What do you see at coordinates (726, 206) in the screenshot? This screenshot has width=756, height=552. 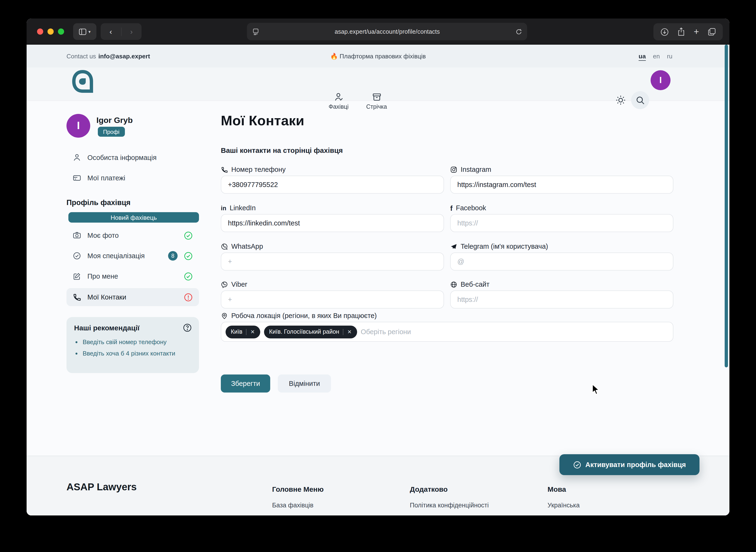 I see `scrollbar-thumb` at bounding box center [726, 206].